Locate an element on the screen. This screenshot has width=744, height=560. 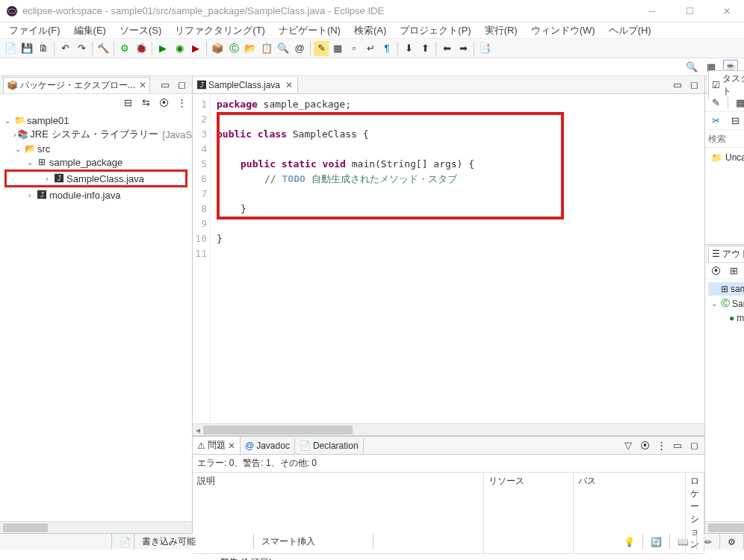
quick-search-icon: 🔍 is located at coordinates (692, 67).